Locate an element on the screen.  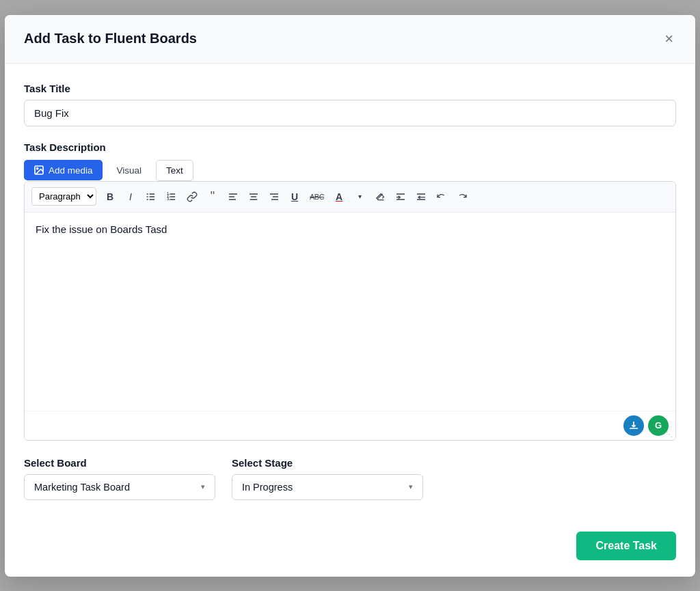
select-board-group: Select Board Marketing Task Board ▾ is located at coordinates (120, 478).